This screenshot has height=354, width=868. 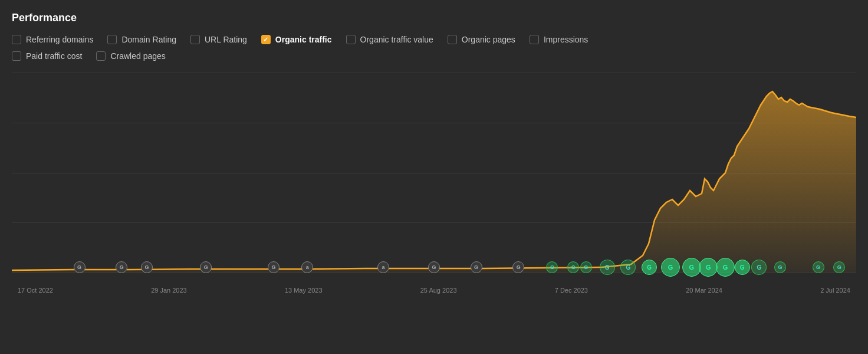 I want to click on markers-row: G G G G G a a G G G G G G G G, so click(x=434, y=267).